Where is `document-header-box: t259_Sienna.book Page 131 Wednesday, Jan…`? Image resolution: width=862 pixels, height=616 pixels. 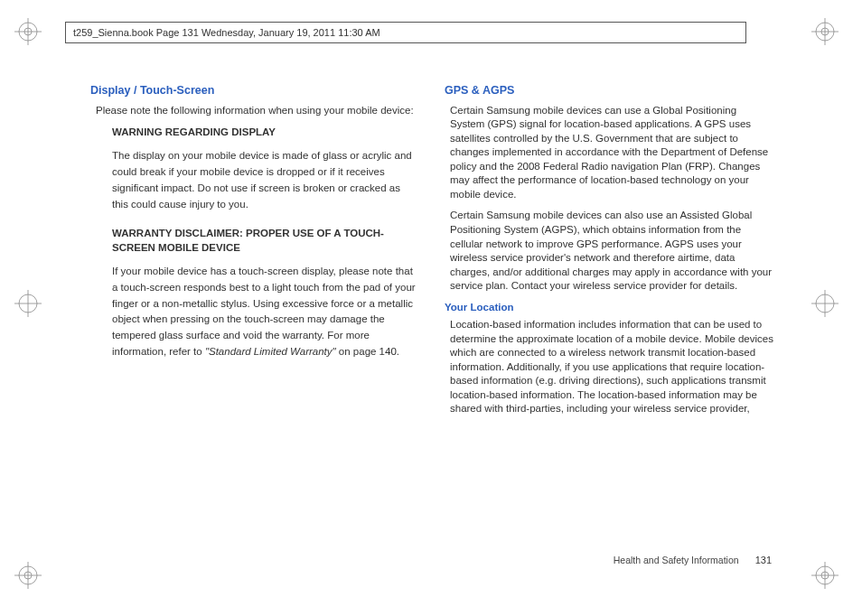 document-header-box: t259_Sienna.book Page 131 Wednesday, Jan… is located at coordinates (406, 33).